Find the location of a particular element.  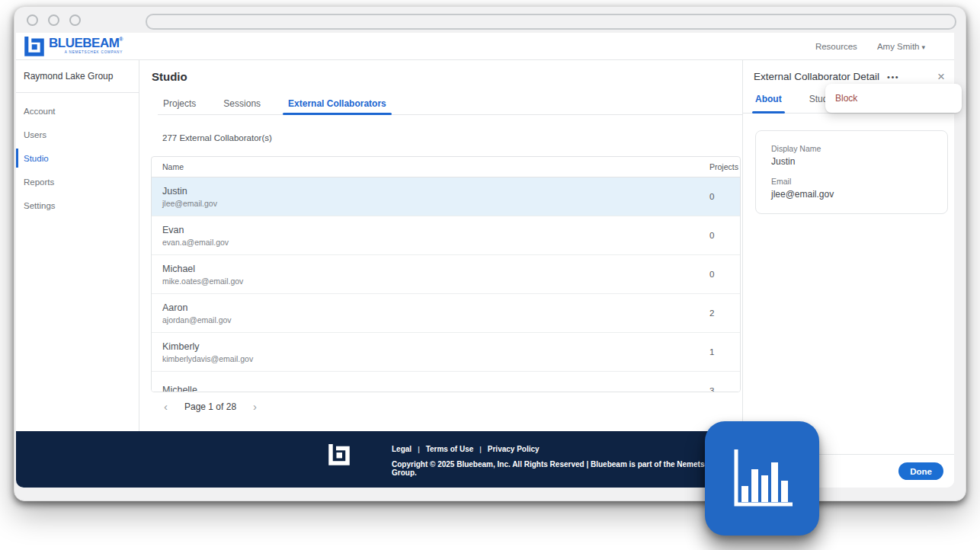

app-footer: Legal | Terms of Use | Privacy Policy Co… is located at coordinates (380, 459).